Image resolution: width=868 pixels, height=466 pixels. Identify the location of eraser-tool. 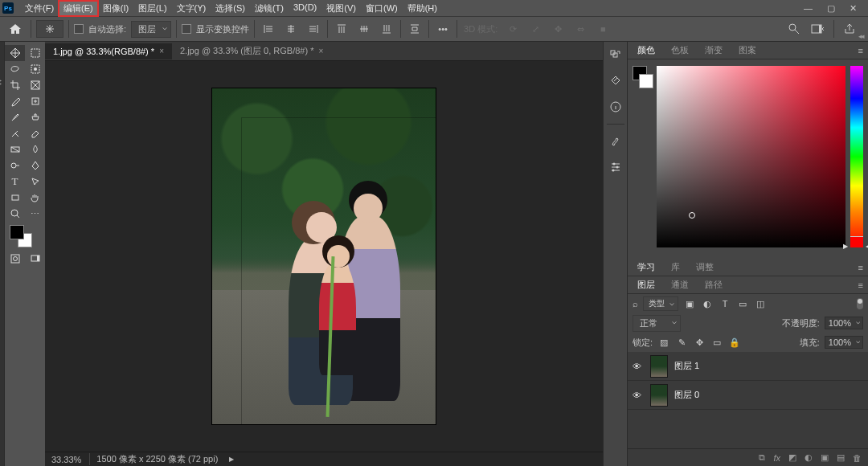
(35, 133).